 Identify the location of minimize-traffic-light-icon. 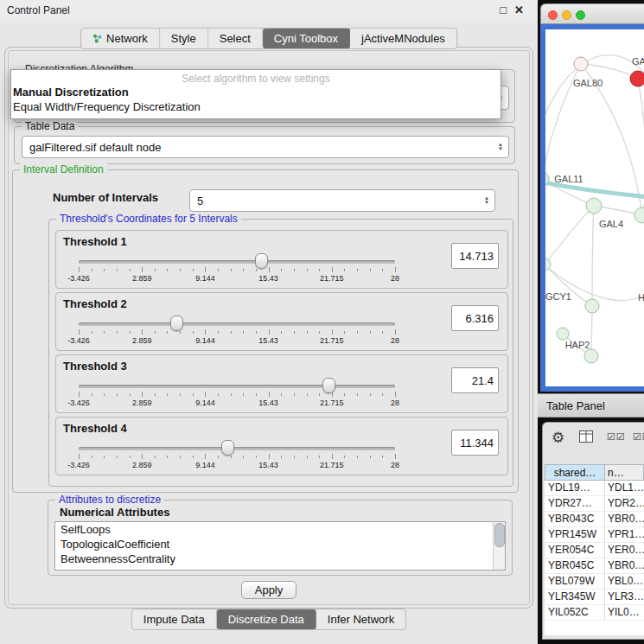
(567, 16).